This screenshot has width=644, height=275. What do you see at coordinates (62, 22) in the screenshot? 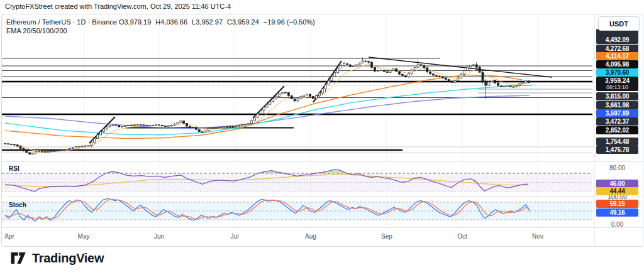
I see `symbol-title: Ethereum / TetherUS · 1D · Binance` at bounding box center [62, 22].